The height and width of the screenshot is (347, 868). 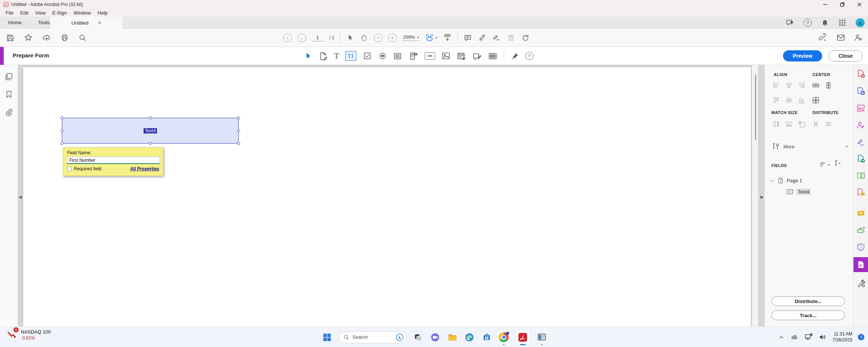 I want to click on print-icon, so click(x=65, y=38).